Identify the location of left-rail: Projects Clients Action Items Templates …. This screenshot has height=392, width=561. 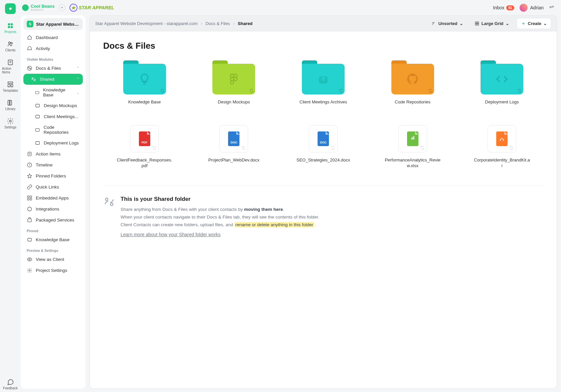
(10, 196).